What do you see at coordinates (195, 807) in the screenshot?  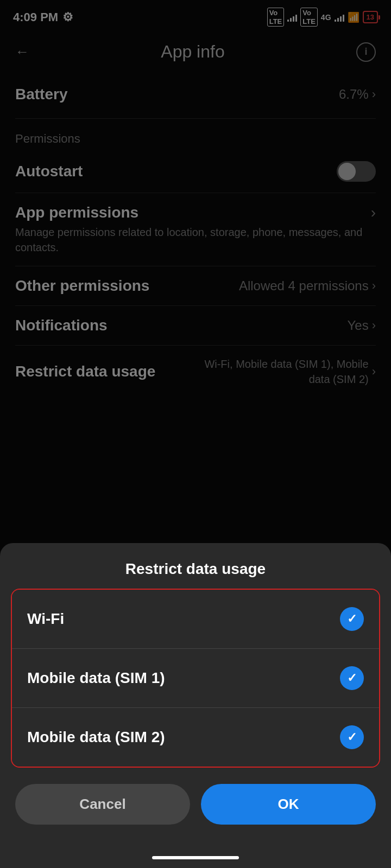 I see `sheet-buttons: Cancel OK` at bounding box center [195, 807].